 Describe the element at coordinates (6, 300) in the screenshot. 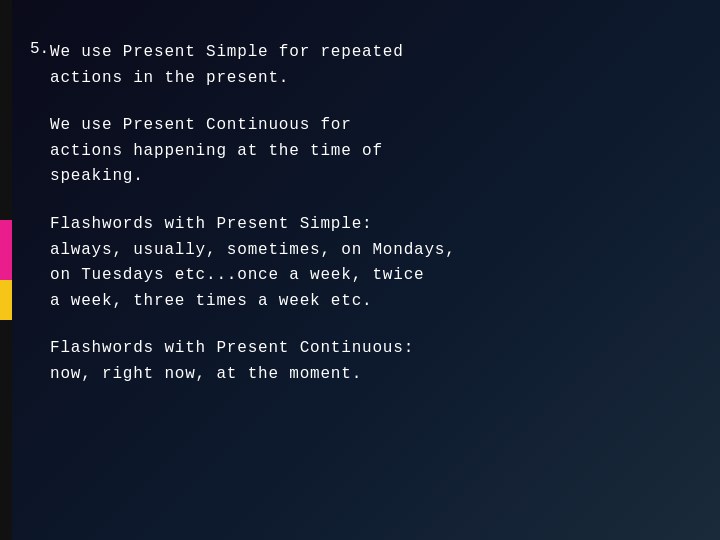

I see `bar-yellow` at that location.